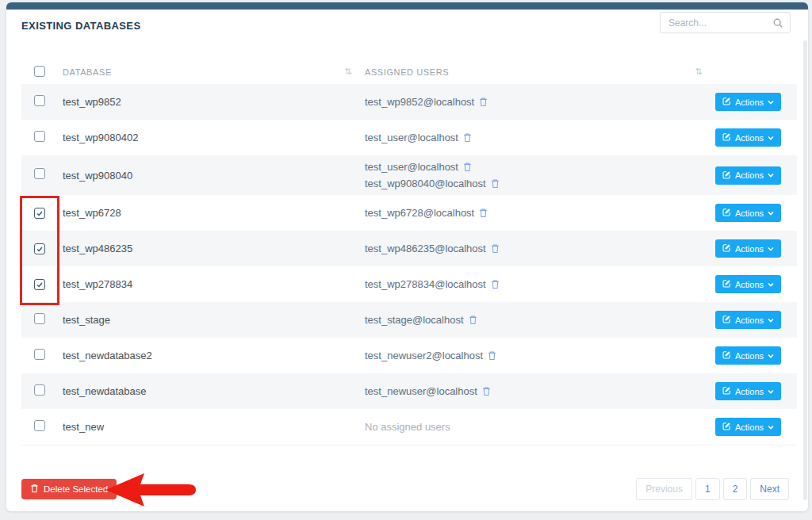  I want to click on page-title: EXISTING DATABASES, so click(81, 25).